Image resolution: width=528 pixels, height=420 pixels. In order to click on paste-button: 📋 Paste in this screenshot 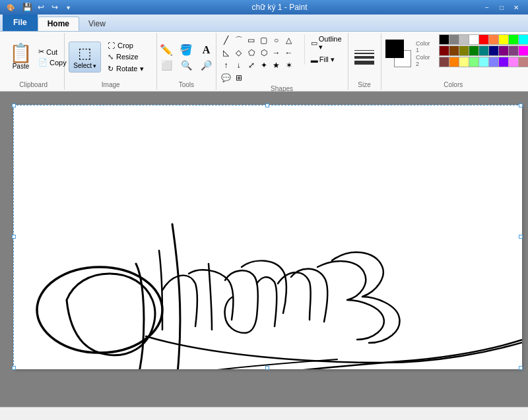, I will do `click(21, 57)`.